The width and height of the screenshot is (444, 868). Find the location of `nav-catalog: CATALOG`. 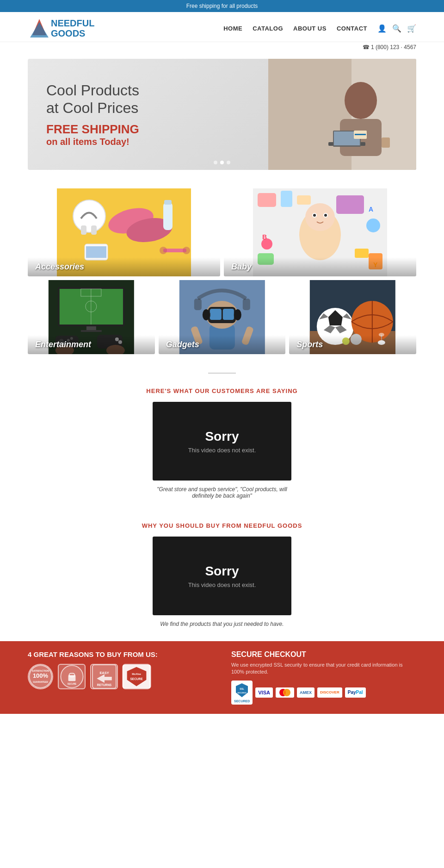

nav-catalog: CATALOG is located at coordinates (268, 29).